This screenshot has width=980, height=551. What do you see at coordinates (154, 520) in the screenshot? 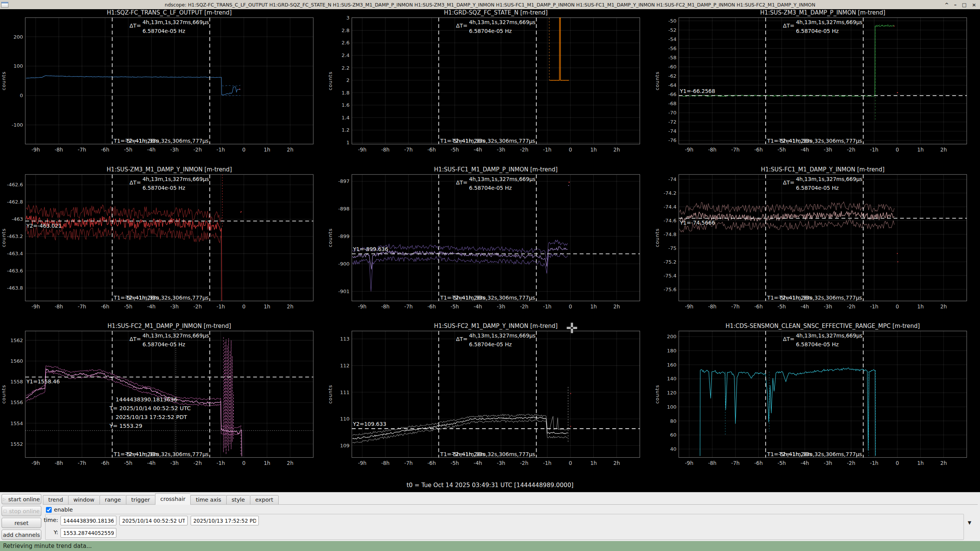
I see `time-utc-input` at bounding box center [154, 520].